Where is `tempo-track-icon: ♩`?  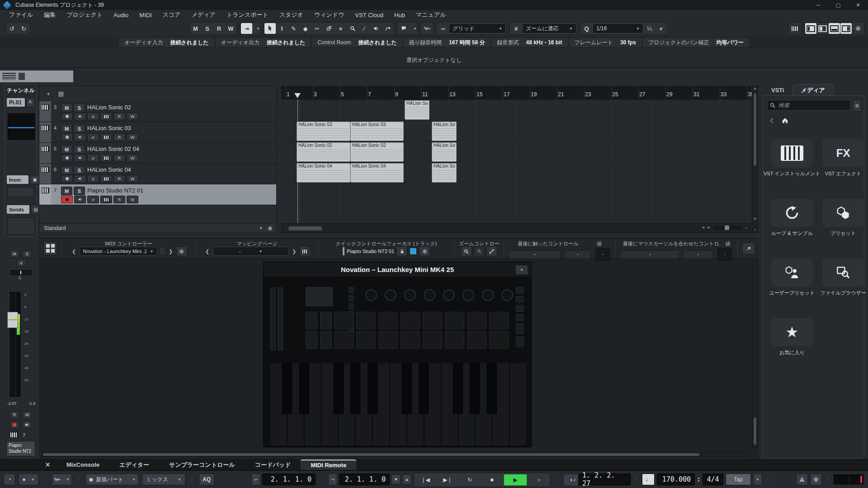 tempo-track-icon: ♩ is located at coordinates (648, 479).